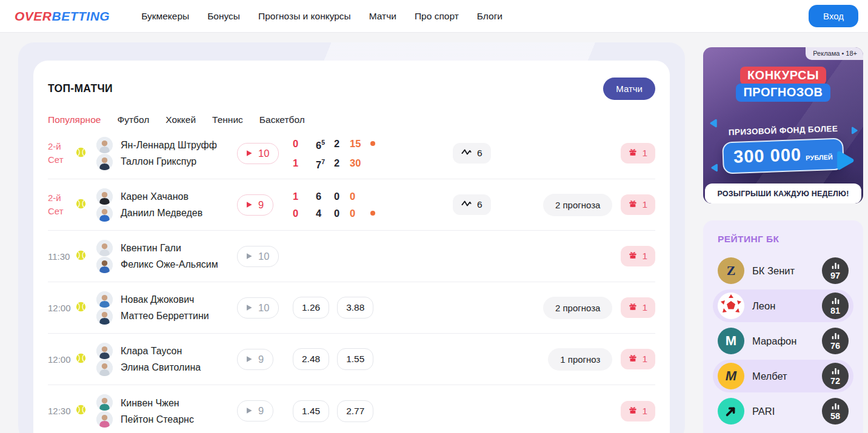 The height and width of the screenshot is (433, 868). What do you see at coordinates (835, 311) in the screenshot?
I see `rating-score: 81` at bounding box center [835, 311].